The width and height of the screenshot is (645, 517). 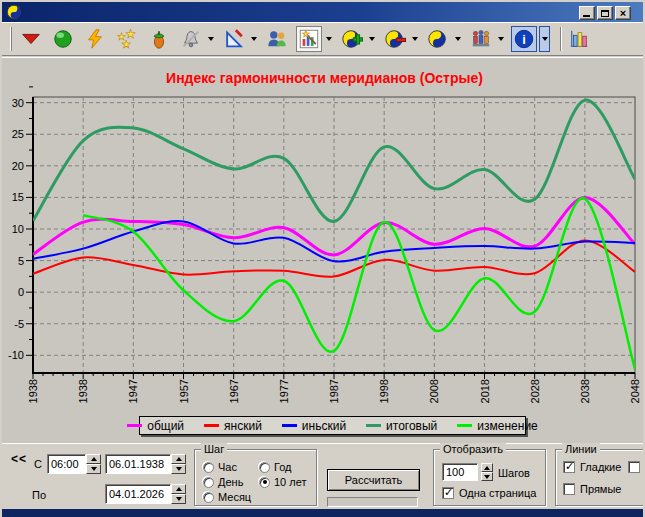 I want to click on to-date-up-button, so click(x=178, y=489).